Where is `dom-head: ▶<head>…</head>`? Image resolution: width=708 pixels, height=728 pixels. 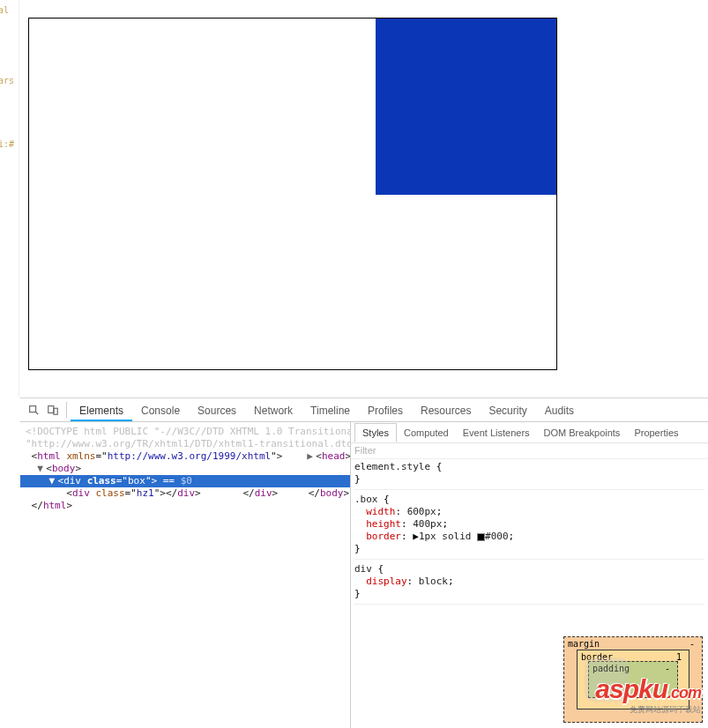 dom-head: ▶<head>…</head> is located at coordinates (321, 457).